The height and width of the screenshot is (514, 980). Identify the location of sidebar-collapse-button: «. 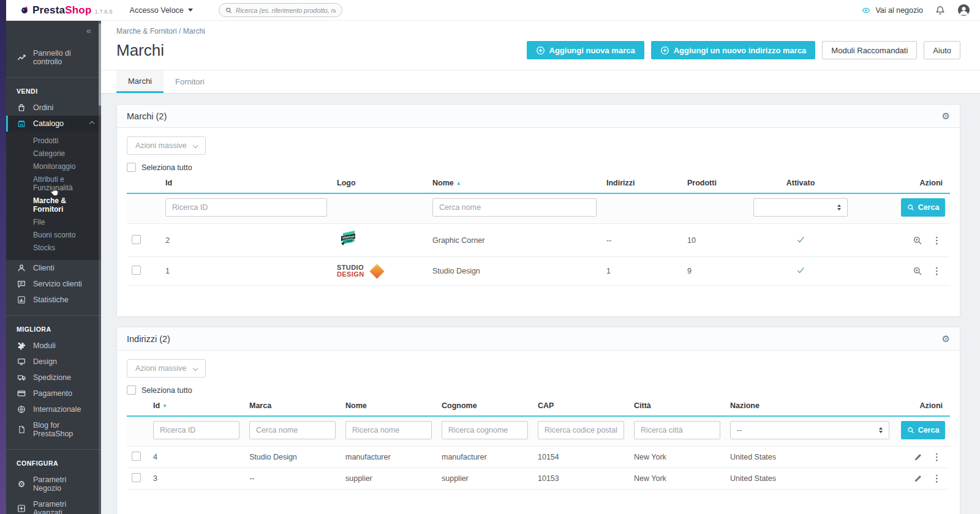
(54, 29).